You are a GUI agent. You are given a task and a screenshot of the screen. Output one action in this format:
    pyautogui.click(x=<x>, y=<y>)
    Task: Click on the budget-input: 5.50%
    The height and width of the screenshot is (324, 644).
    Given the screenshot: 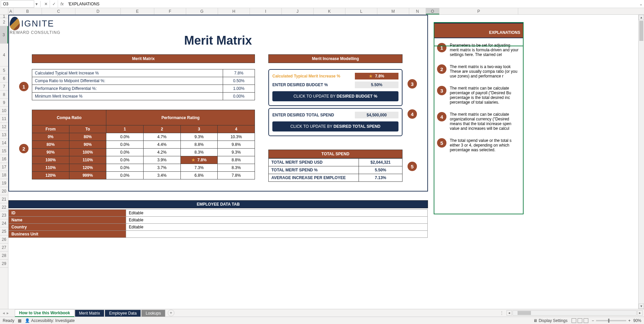 What is the action you would take?
    pyautogui.click(x=377, y=85)
    